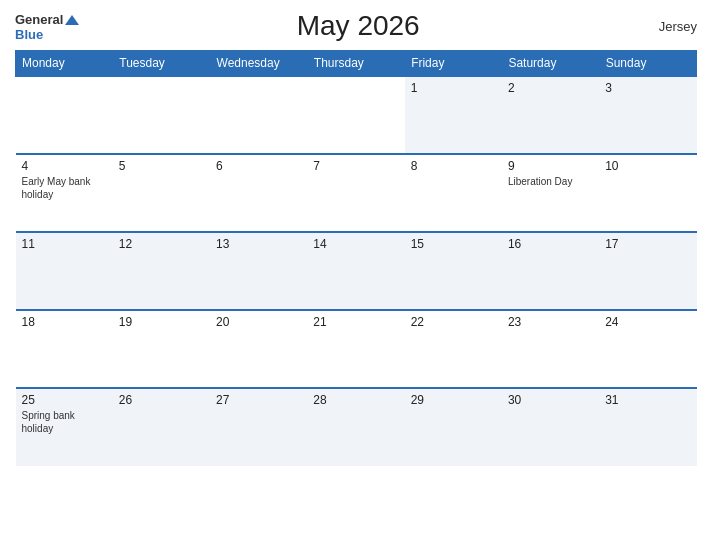  What do you see at coordinates (162, 166) in the screenshot?
I see `day-number: 5` at bounding box center [162, 166].